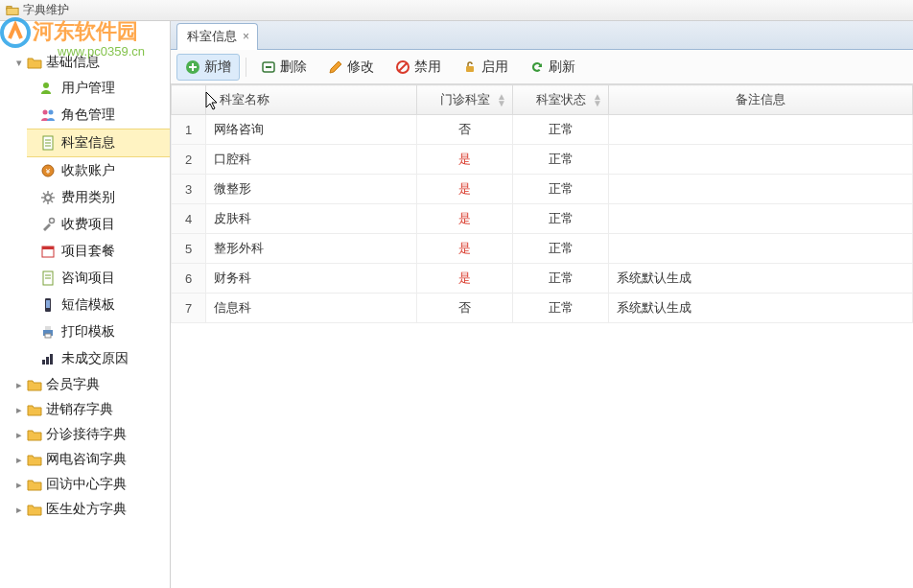  What do you see at coordinates (98, 278) in the screenshot?
I see `tree-leaf-7: 咨询项目` at bounding box center [98, 278].